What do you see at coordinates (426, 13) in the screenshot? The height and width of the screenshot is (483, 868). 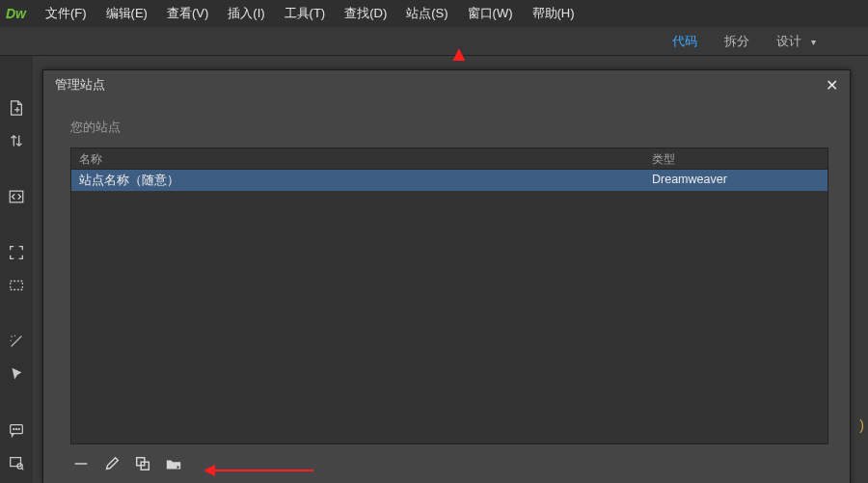 I see `menu-site: 站点(S)` at bounding box center [426, 13].